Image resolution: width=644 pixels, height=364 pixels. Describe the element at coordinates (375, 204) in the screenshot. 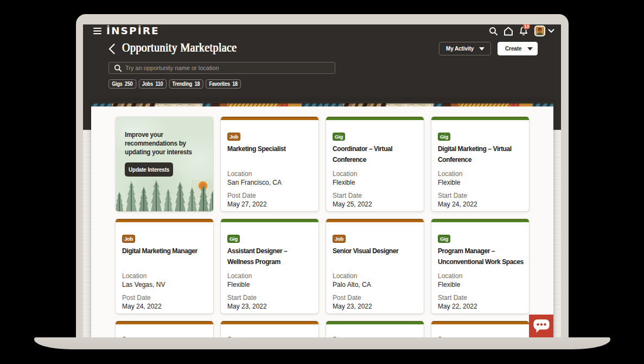

I see `date-value: May 25, 2022` at that location.